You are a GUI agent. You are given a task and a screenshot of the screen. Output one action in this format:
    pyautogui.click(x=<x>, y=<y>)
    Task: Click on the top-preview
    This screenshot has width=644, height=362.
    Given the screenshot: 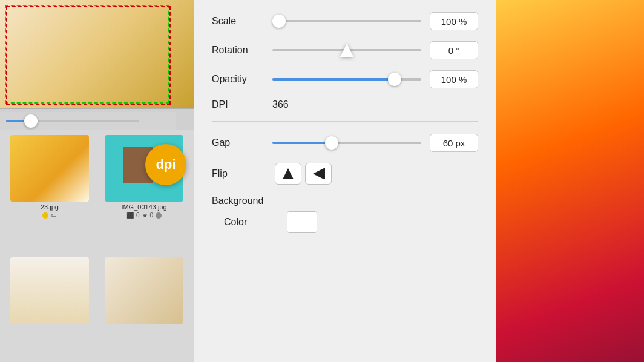 What is the action you would take?
    pyautogui.click(x=97, y=54)
    